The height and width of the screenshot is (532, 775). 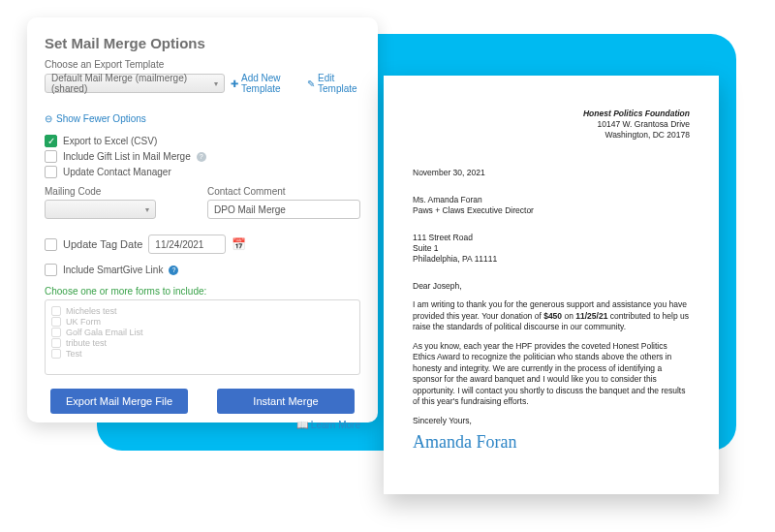 I want to click on book-icon: 📖, so click(x=302, y=424).